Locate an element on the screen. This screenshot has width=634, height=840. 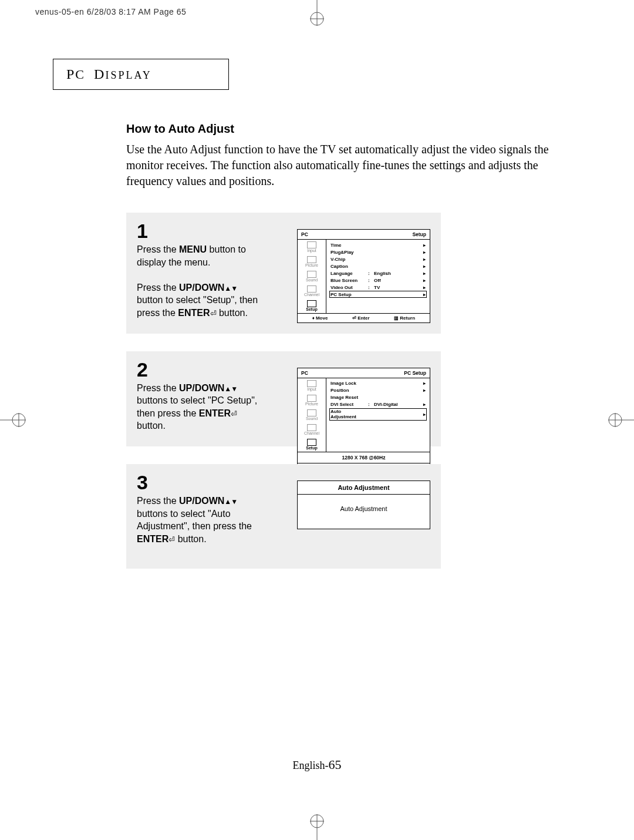
dialog-body: Auto Adjustment is located at coordinates (364, 512).